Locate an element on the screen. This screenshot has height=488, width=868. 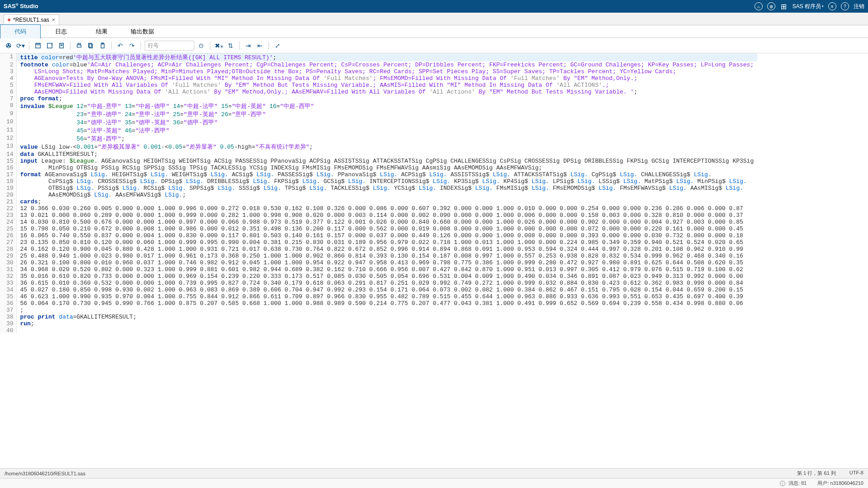
code-toolbar: ✇ ⟳▾ ↶ ↷ ⊙ ✖⁎ ⇅ ⇥ ⇤ ⤢ is located at coordinates (434, 46).